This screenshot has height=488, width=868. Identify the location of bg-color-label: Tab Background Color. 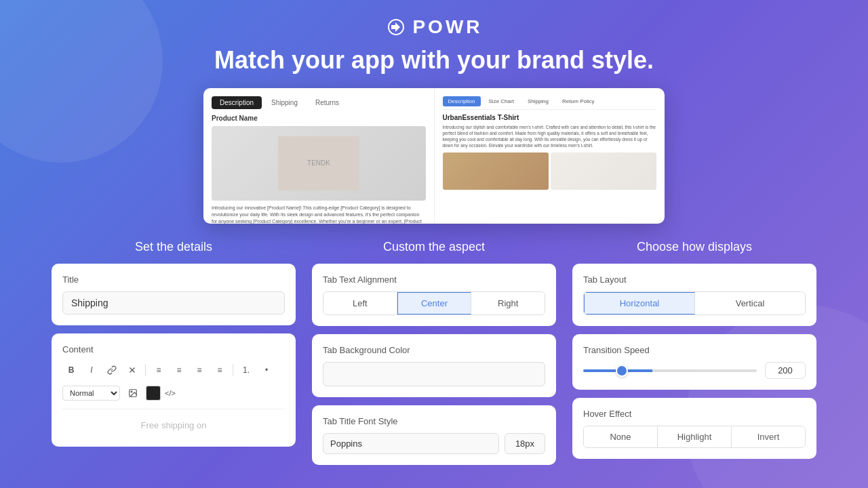
(434, 350).